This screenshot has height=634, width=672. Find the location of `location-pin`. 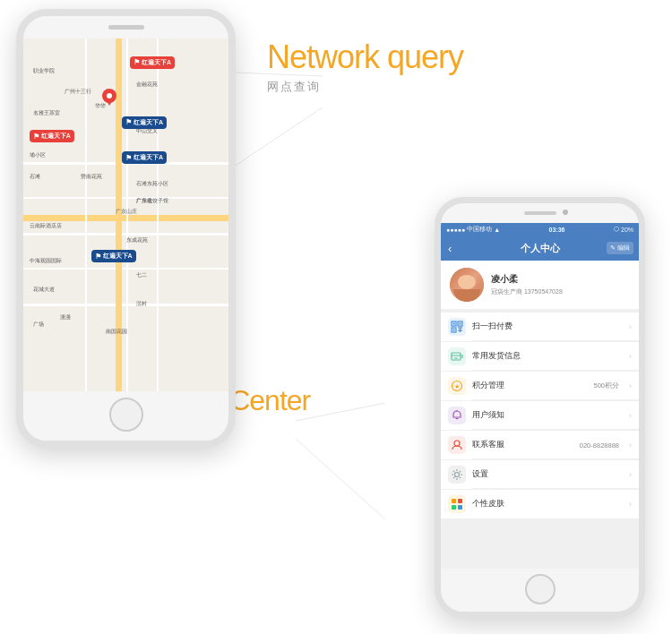

location-pin is located at coordinates (109, 99).